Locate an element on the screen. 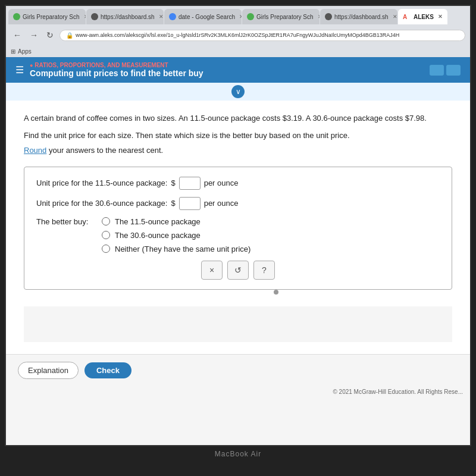 The height and width of the screenshot is (476, 476). tab-close-5: ✕ is located at coordinates (395, 17).